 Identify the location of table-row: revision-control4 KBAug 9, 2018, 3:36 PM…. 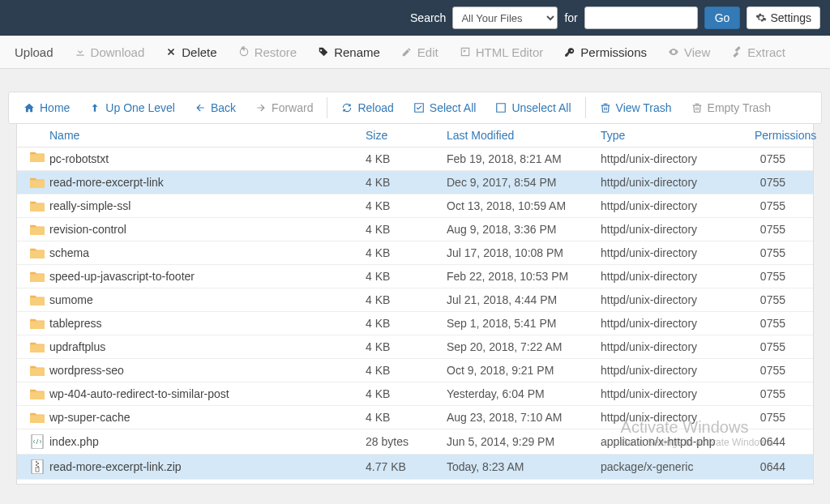
(415, 230).